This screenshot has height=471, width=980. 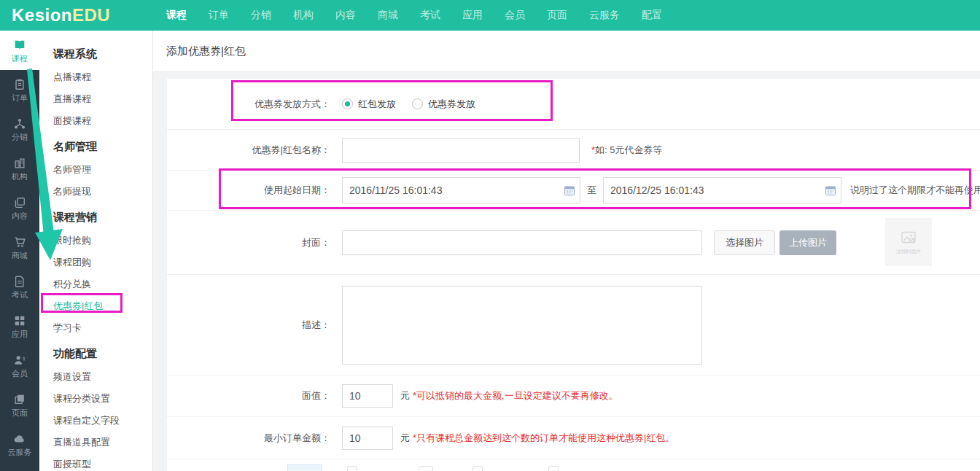 I want to click on cover-preview-placeholder: 没找到图片, so click(x=909, y=242).